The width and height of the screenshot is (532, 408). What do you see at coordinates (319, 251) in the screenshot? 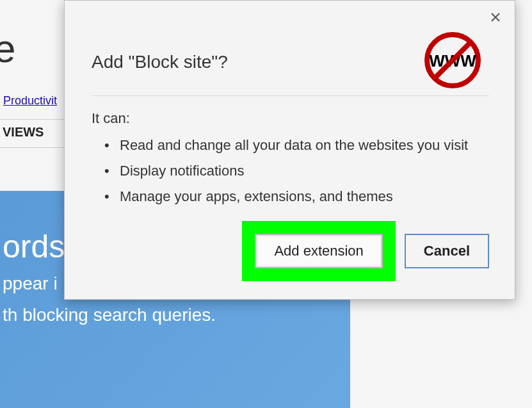
I see `highlight-annotation: Add extension` at bounding box center [319, 251].